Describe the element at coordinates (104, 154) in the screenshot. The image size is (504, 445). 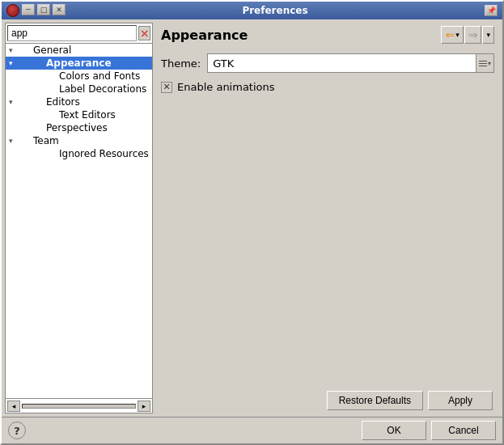
I see `tree-label-ignored-resources: Ignored Resources` at that location.